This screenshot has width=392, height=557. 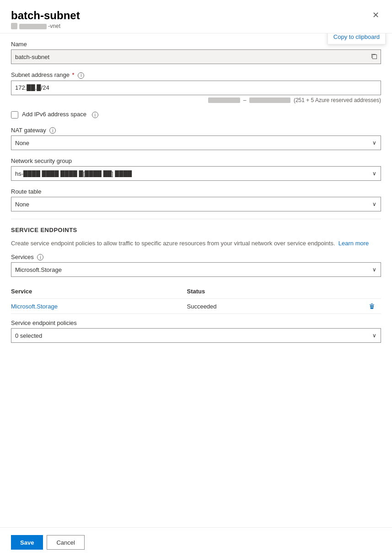 What do you see at coordinates (196, 75) in the screenshot?
I see `subnet-address-label: Subnet address range * i` at bounding box center [196, 75].